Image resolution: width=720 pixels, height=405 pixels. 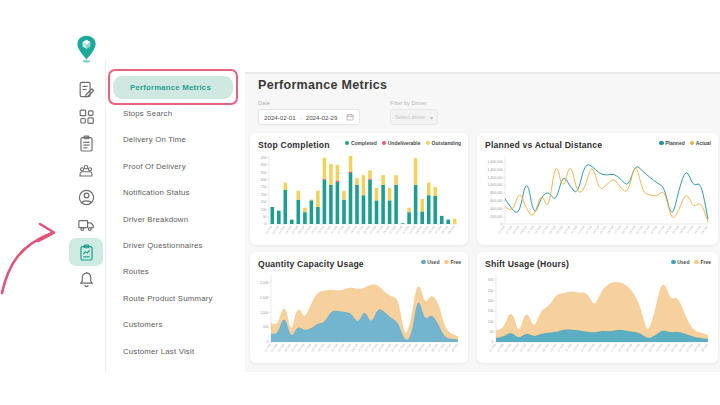 What do you see at coordinates (360, 195) in the screenshot?
I see `stop-completion-chart: 05010015020025030035040045001 Feb02 Feb0…` at bounding box center [360, 195].